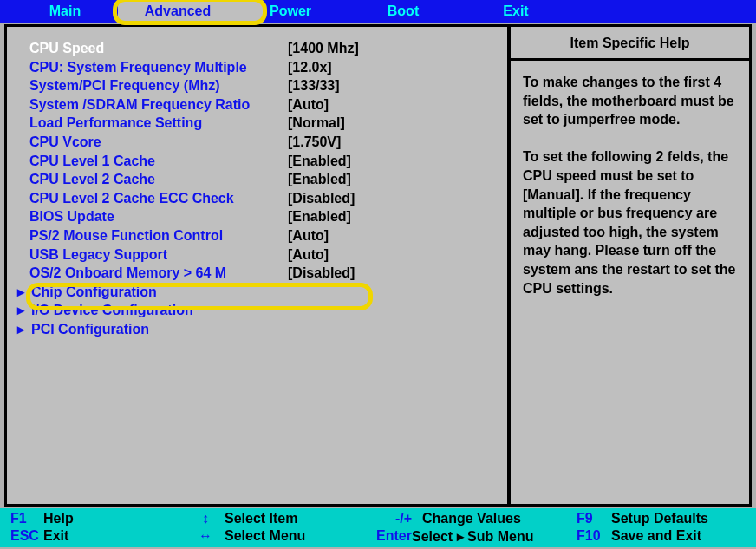 This screenshot has width=756, height=549. What do you see at coordinates (159, 255) in the screenshot?
I see `setting-label: USB Legacy Support` at bounding box center [159, 255].